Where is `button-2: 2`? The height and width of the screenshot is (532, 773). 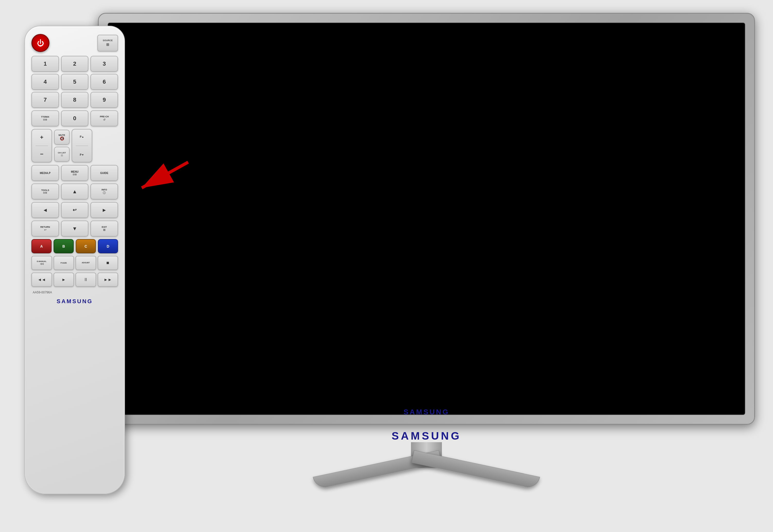
button-2: 2 is located at coordinates (75, 64).